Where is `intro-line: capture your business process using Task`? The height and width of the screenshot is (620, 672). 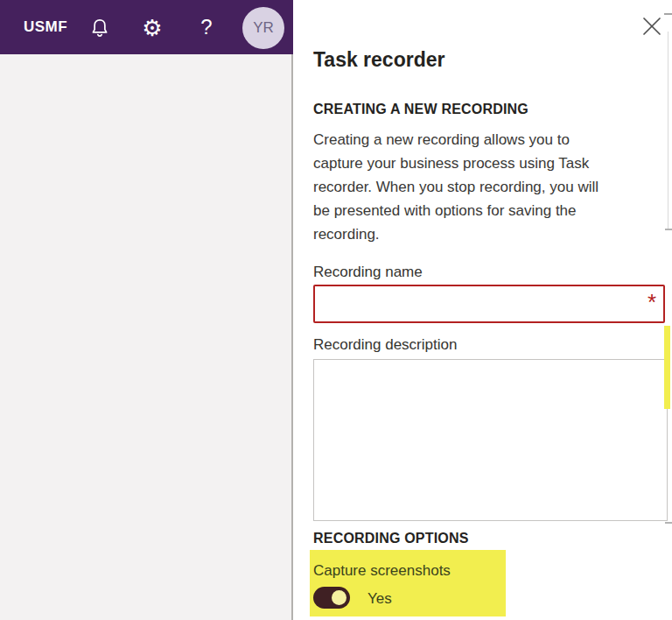
intro-line: capture your business process using Task is located at coordinates (488, 163).